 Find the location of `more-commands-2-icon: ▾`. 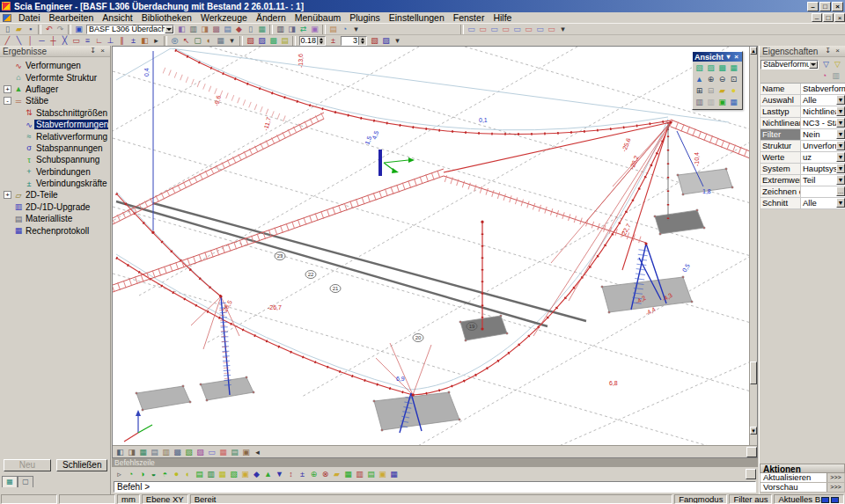

more-commands-2-icon: ▾ is located at coordinates (398, 40).